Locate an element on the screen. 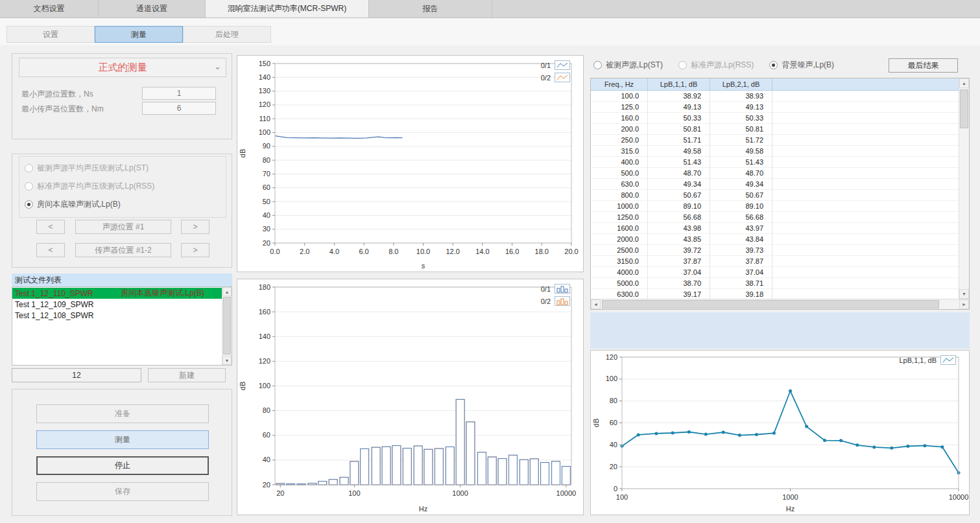  result-source-radio-1: 标准声源,Lp(RSS) is located at coordinates (716, 65).